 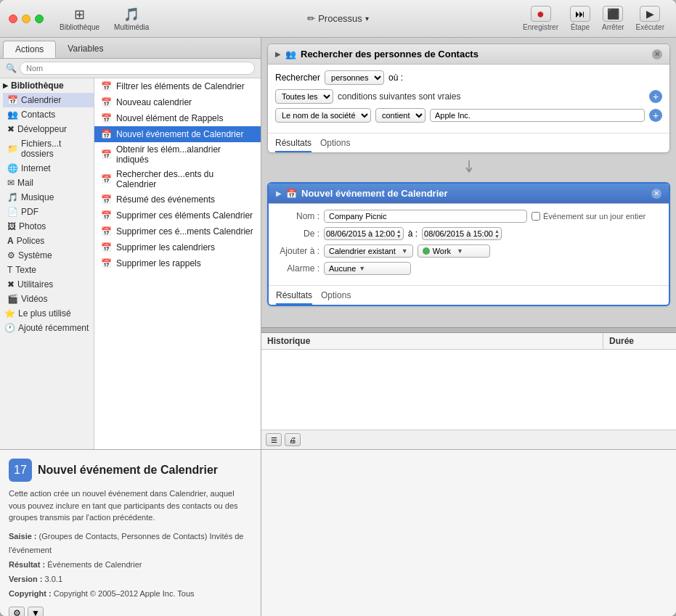 What do you see at coordinates (399, 234) in the screenshot?
I see `card2-from-stepper: ▲ ▼` at bounding box center [399, 234].